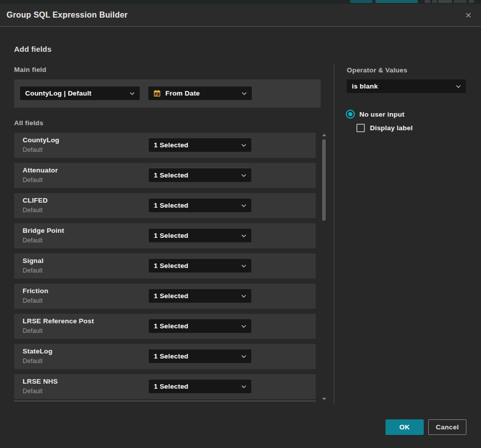 The width and height of the screenshot is (481, 448). I want to click on no-user-input-label: No user input, so click(382, 115).